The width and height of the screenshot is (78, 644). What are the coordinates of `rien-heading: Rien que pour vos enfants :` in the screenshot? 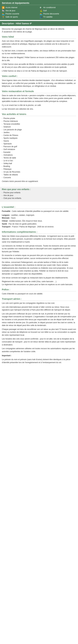 It's located at (39, 189).